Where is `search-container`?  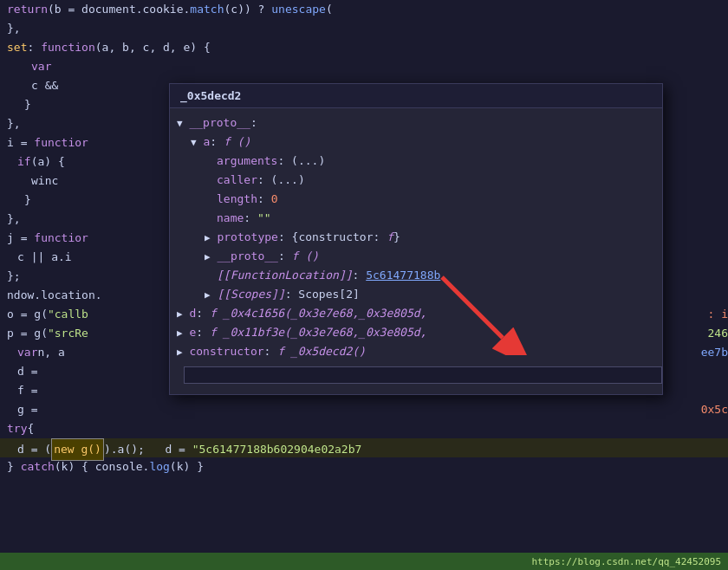
search-container is located at coordinates (416, 375).